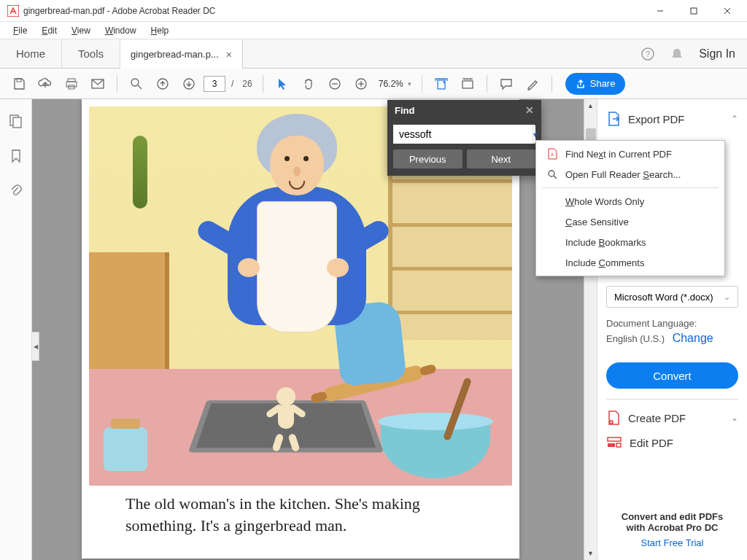  I want to click on tab-document: gingerbread-man.p... ×, so click(182, 54).